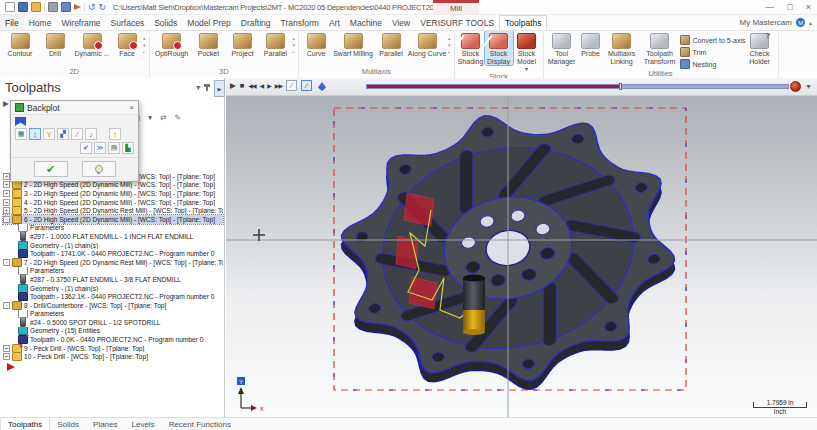  I want to click on manager-tab-planes: Planes, so click(105, 424).